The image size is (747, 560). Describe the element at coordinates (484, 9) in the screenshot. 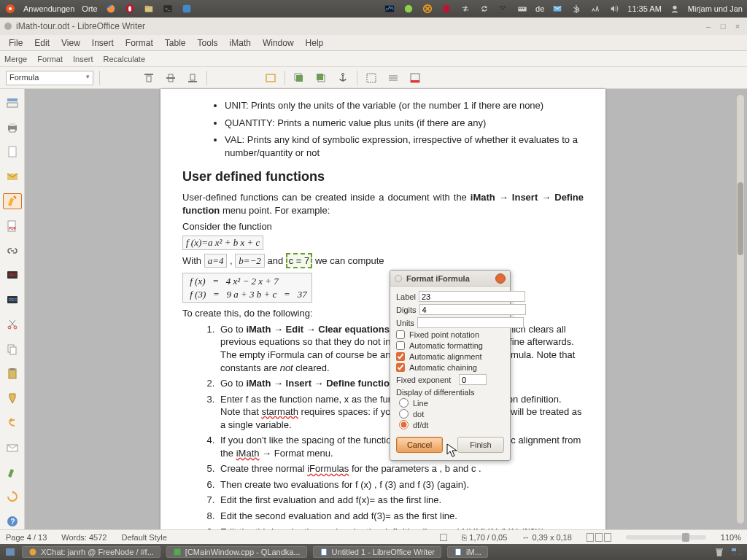

I see `sync-icon` at that location.